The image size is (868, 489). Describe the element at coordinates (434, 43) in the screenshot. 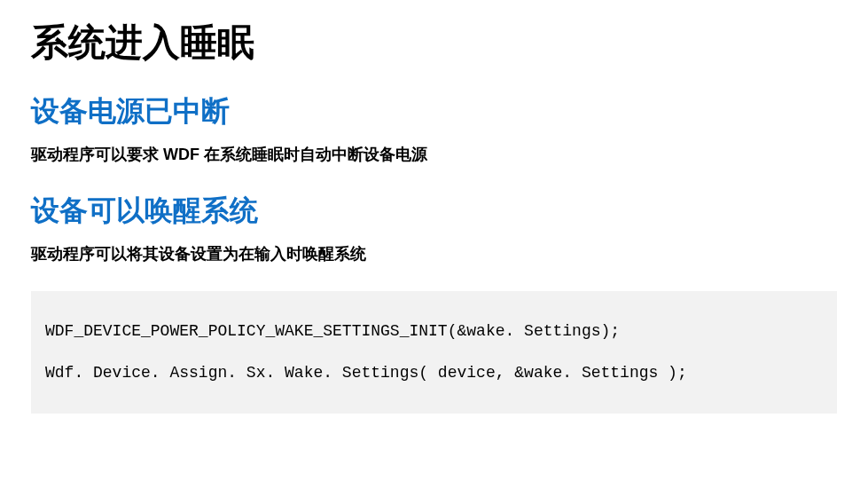

I see `main-title: 系统进入睡眠` at that location.